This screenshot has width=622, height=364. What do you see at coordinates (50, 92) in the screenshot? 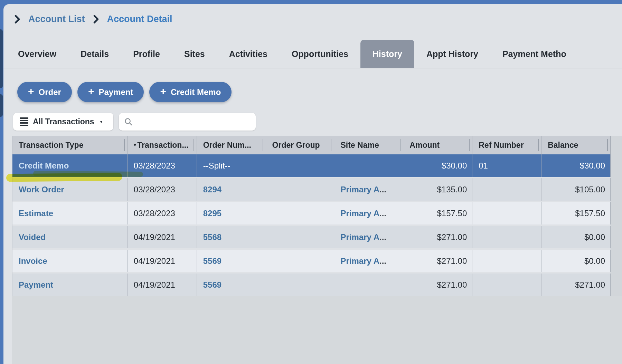
I see `button-label: Order` at bounding box center [50, 92].